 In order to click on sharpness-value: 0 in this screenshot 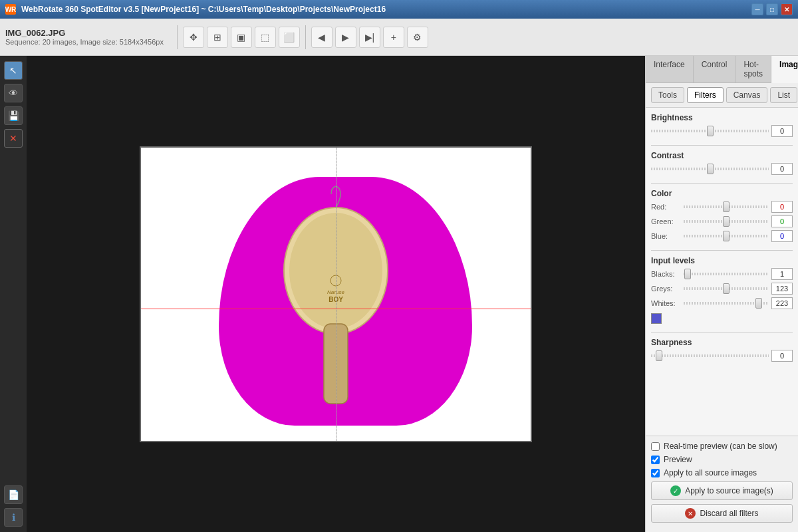, I will do `click(782, 356)`.